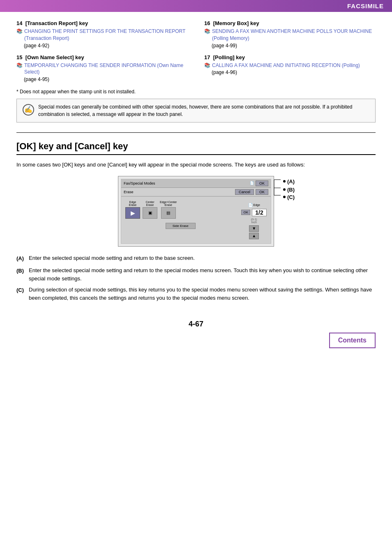 The width and height of the screenshot is (392, 555). What do you see at coordinates (290, 66) in the screenshot?
I see `item-17-link-line: 📚 CALLING A FAX MACHINE AND INITIATING R…` at bounding box center [290, 66].